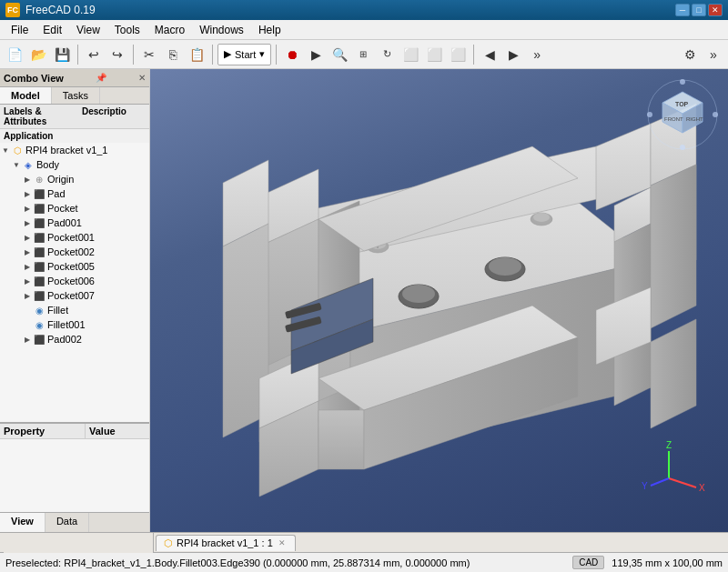  I want to click on status-cad-badge: CAD, so click(588, 562).